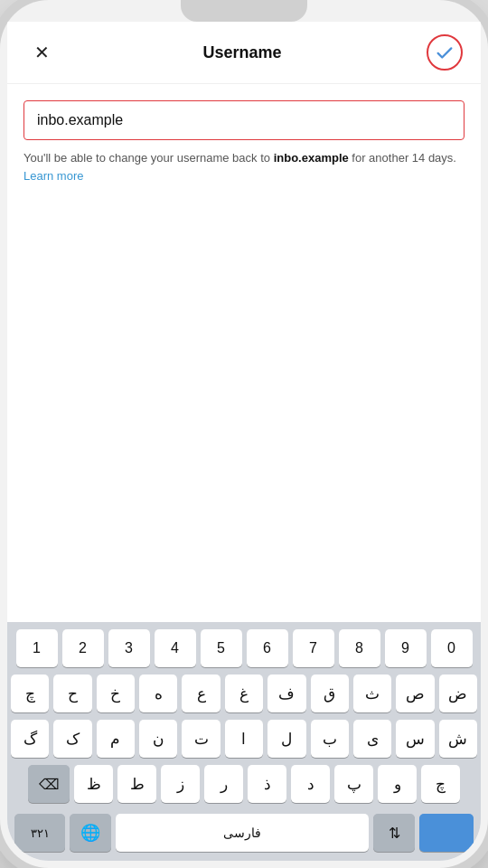 This screenshot has width=488, height=868. Describe the element at coordinates (267, 648) in the screenshot. I see `key-6: 6` at that location.